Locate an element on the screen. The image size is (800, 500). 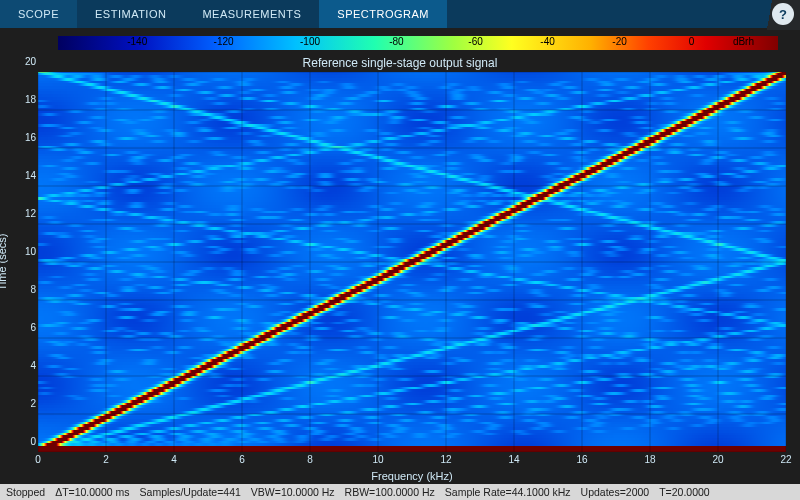
status-rate: Sample Rate=44.1000 kHz is located at coordinates (508, 492).